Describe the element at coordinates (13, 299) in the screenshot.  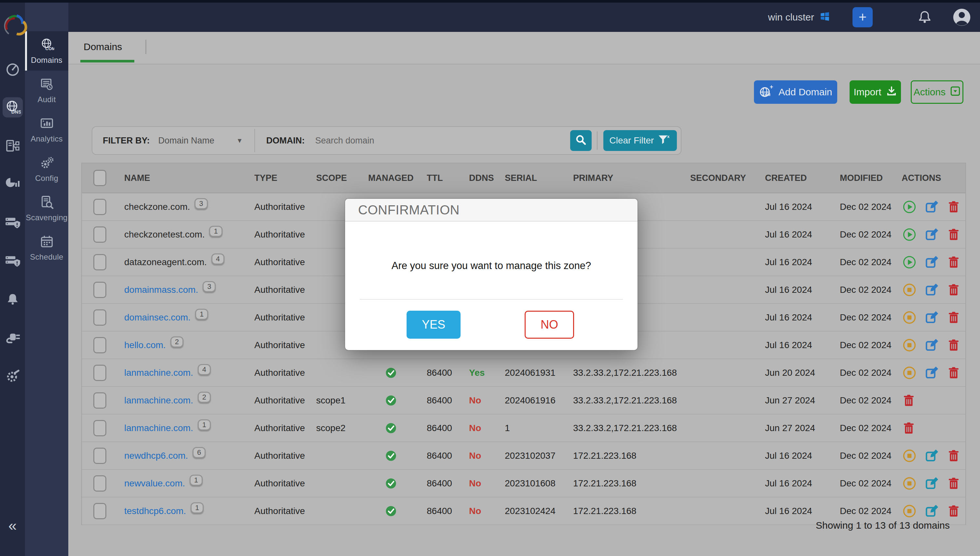
I see `alarms-icon` at that location.